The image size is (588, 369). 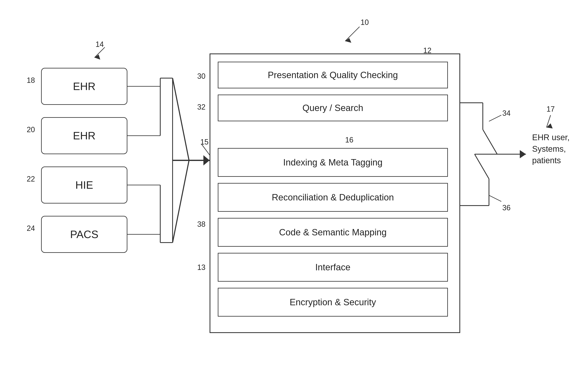 I want to click on ref-13: 13, so click(x=201, y=267).